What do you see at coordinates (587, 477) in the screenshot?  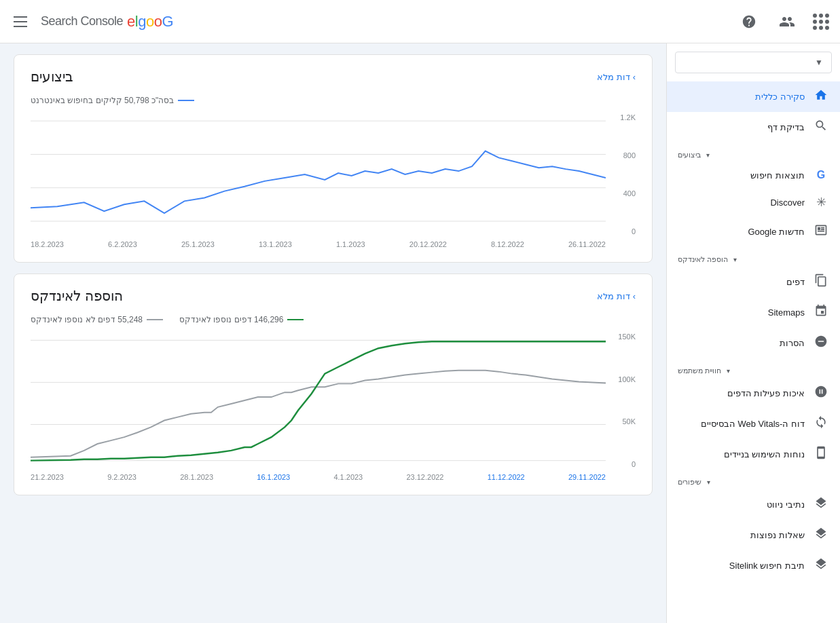 I see `xi-label-1: 29.11.2022` at bounding box center [587, 477].